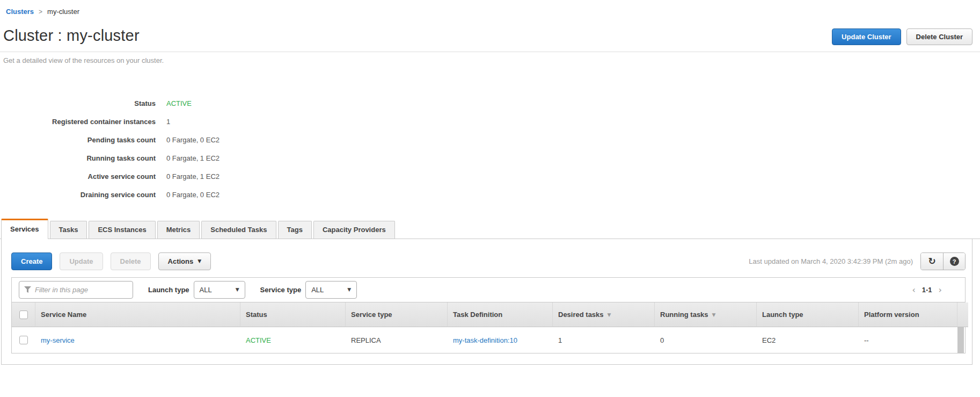 The width and height of the screenshot is (980, 397). What do you see at coordinates (63, 315) in the screenshot?
I see `column-label: Service Name` at bounding box center [63, 315].